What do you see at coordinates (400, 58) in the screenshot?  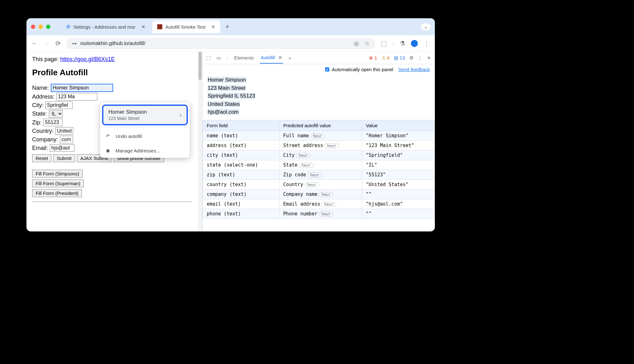 I see `info-count: ▤ 13` at bounding box center [400, 58].